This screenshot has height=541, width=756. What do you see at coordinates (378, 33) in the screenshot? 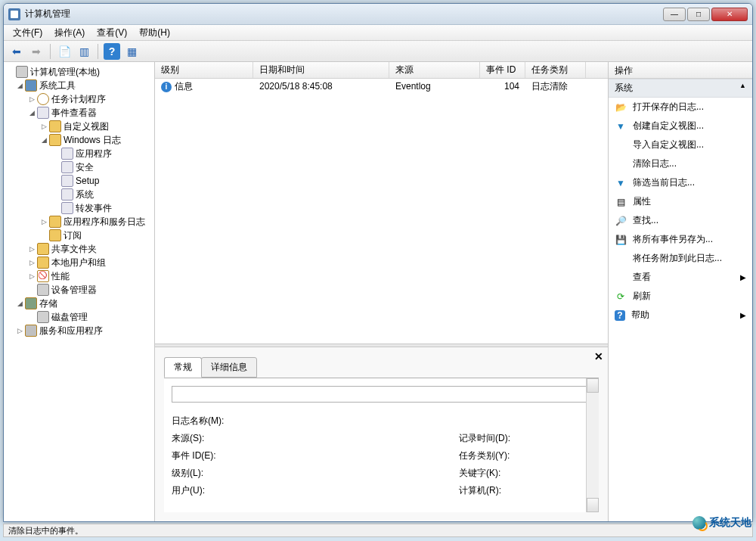
I see `menubar: 文件(F) 操作(A) 查看(V) 帮助(H)` at bounding box center [378, 33].